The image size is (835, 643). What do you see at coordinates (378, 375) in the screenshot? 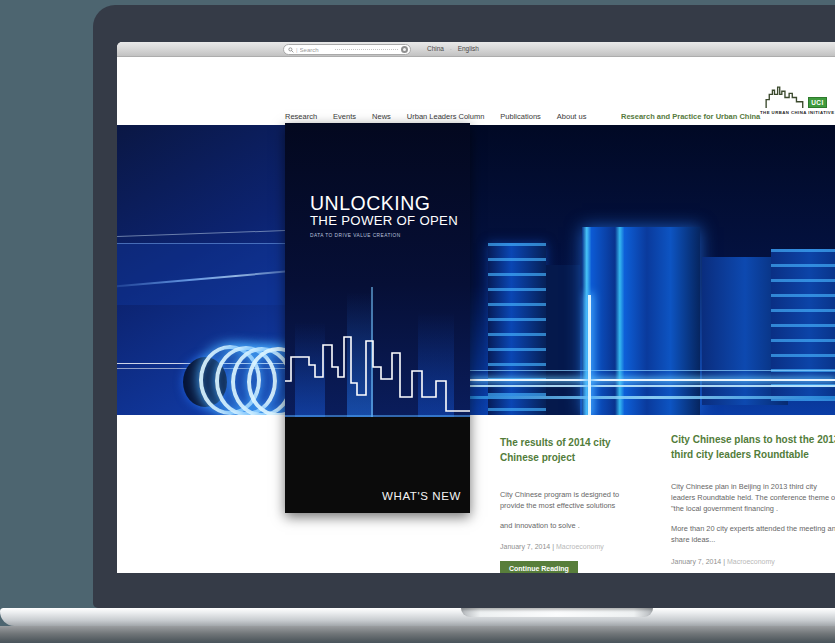
I see `city-skyline-outline-icon` at bounding box center [378, 375].